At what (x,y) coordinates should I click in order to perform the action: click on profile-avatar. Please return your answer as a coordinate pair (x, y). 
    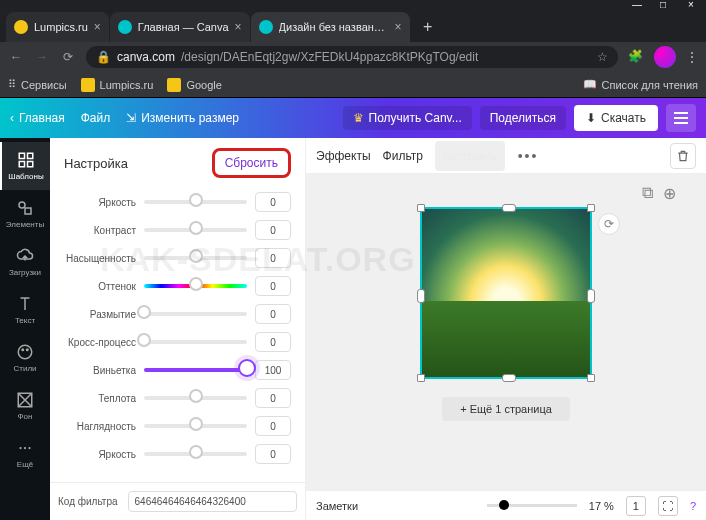
    Looking at the image, I should click on (665, 57).